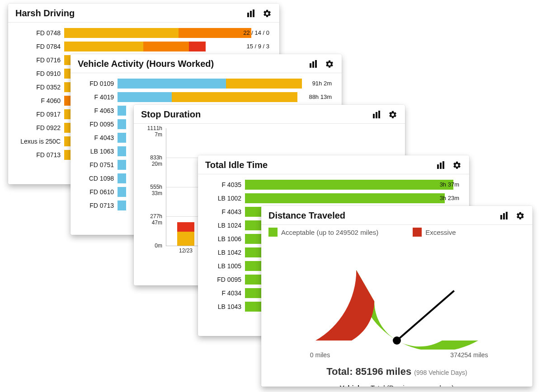  Describe the element at coordinates (345, 305) in the screenshot. I see `gauge-arc-excessive` at that location.